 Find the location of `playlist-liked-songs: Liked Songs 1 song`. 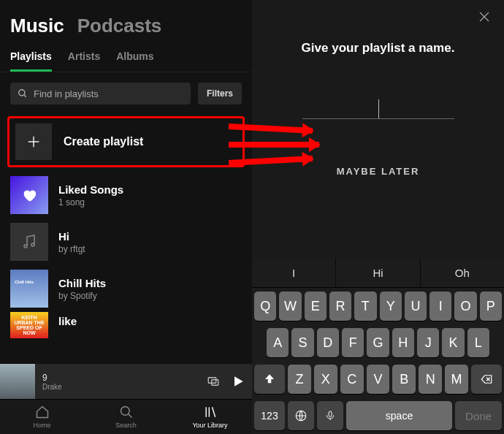

playlist-liked-songs: Liked Songs 1 song is located at coordinates (126, 195).